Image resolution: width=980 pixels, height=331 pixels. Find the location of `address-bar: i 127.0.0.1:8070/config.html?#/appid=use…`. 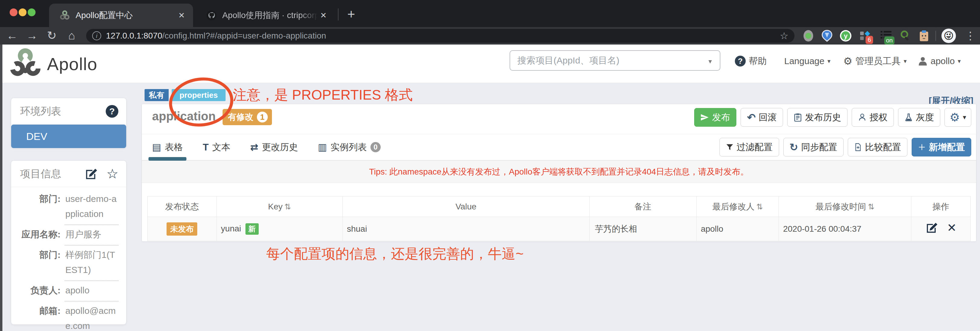

address-bar: i 127.0.0.1:8070/config.html?#/appid=use… is located at coordinates (440, 36).